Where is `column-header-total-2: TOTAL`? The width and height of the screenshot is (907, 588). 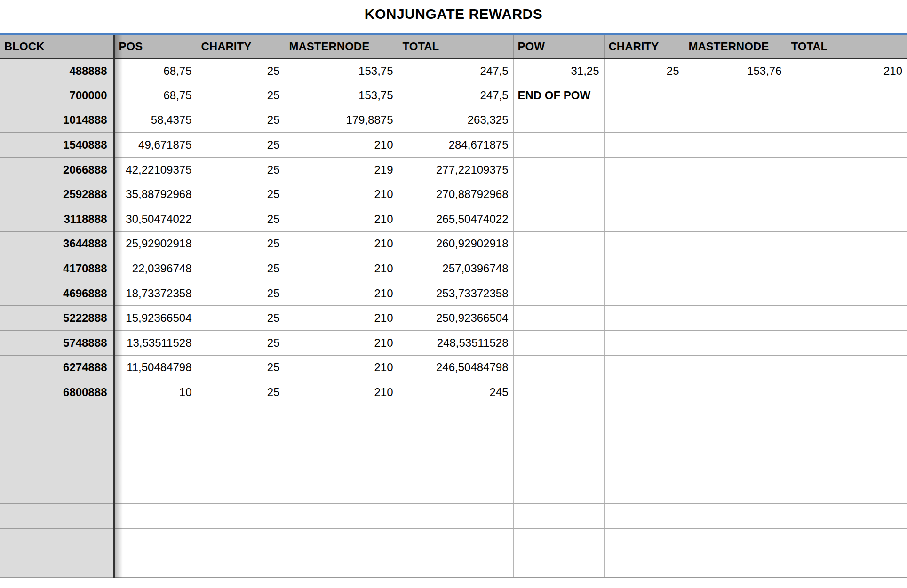 column-header-total-2: TOTAL is located at coordinates (847, 47).